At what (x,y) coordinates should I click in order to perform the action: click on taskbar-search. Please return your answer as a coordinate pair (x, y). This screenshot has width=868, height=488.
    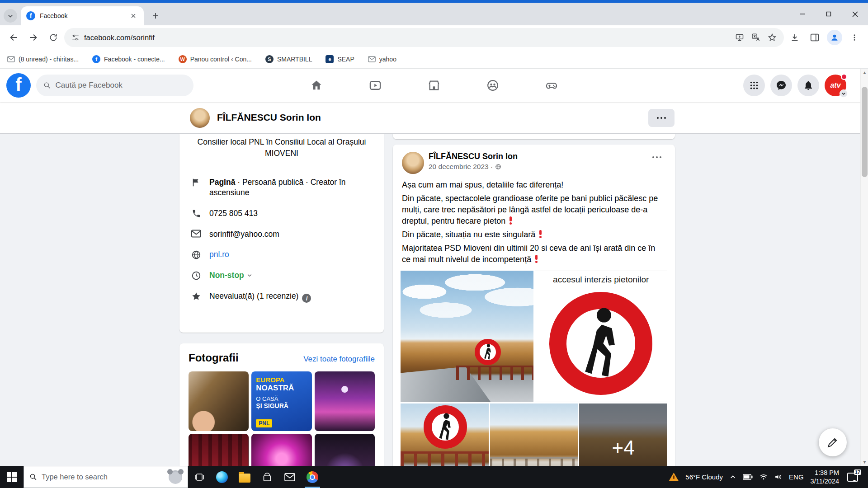
    Looking at the image, I should click on (106, 477).